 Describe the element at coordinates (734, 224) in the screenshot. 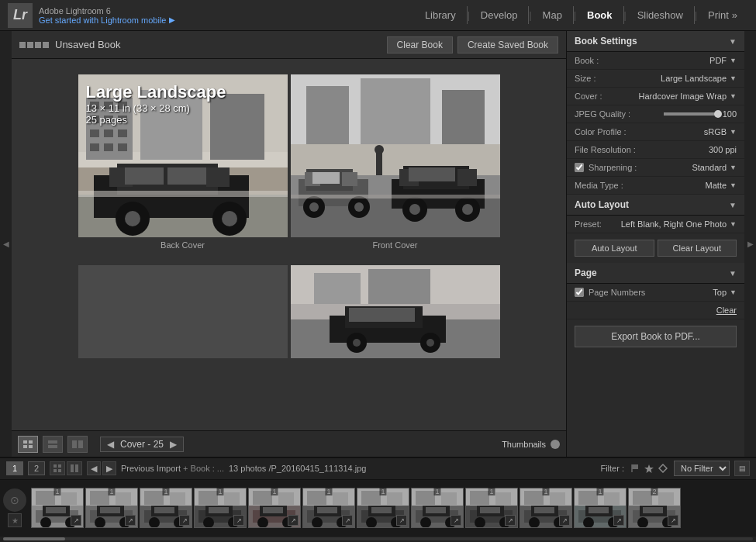

I see `preset-dropdown-arrow: ▼` at that location.